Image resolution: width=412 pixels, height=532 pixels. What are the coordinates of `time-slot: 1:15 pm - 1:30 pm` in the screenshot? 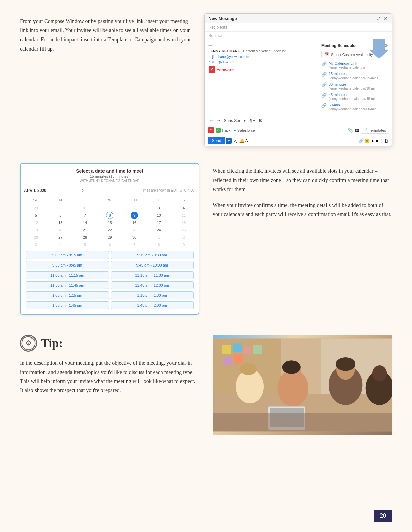 It's located at (152, 295).